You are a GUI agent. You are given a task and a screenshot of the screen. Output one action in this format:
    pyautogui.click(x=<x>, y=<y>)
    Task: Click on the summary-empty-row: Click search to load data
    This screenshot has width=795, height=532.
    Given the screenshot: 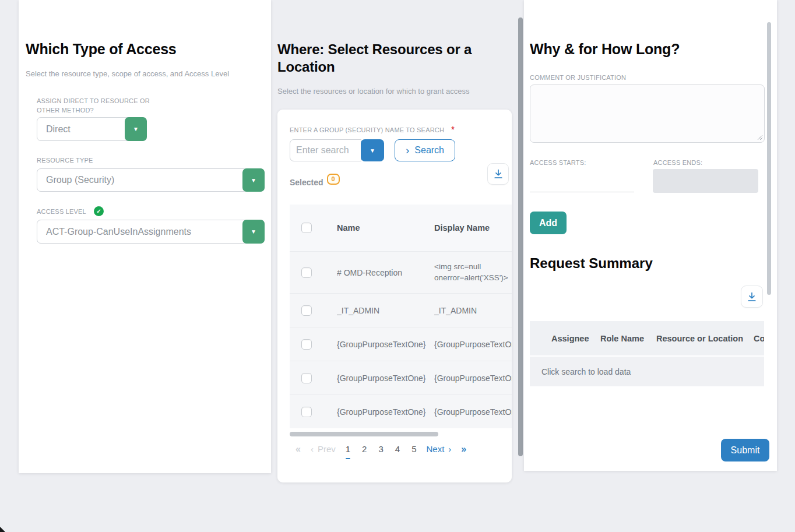 What is the action you would take?
    pyautogui.click(x=647, y=371)
    